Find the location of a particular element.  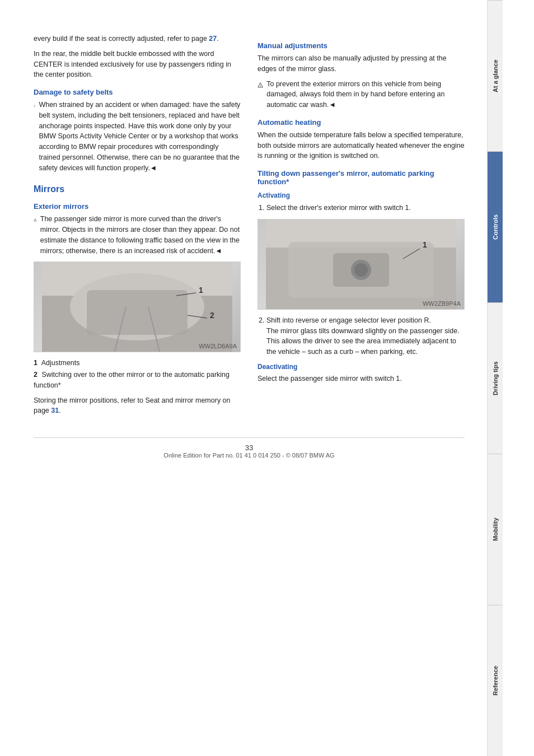

page-footer: 33 Online Edition for Part no. 01 41 0 0… is located at coordinates (249, 448).